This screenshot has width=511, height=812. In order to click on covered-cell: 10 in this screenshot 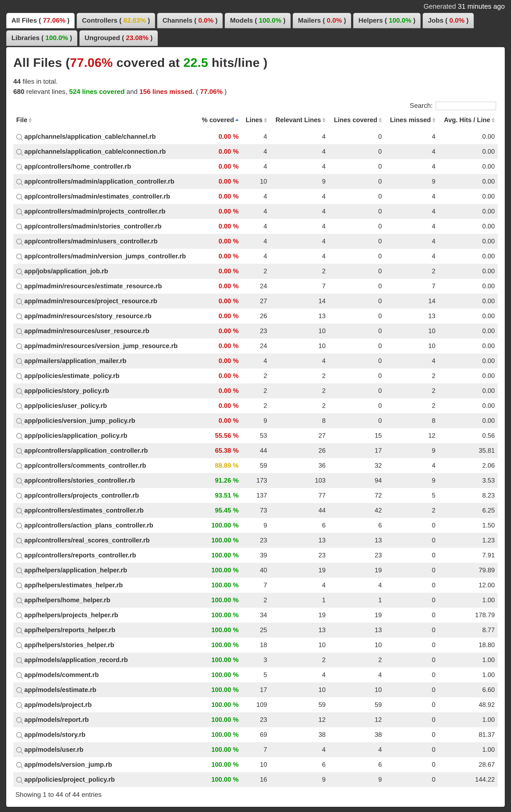, I will do `click(356, 645)`.